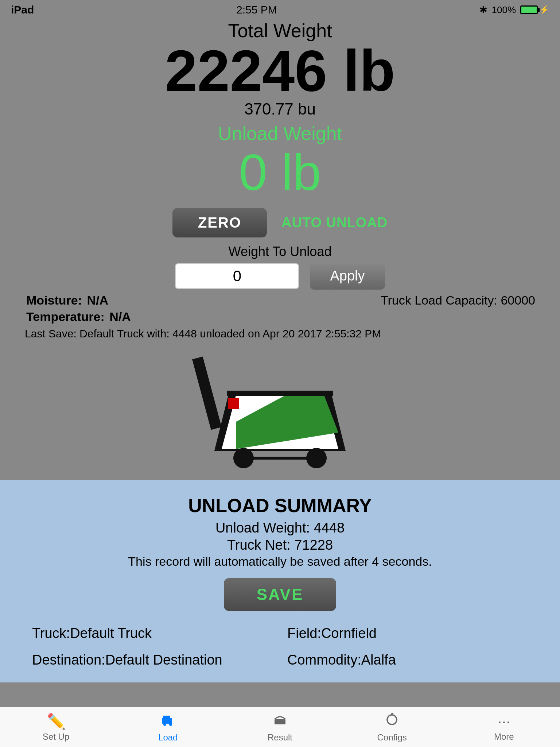  I want to click on save-button: SAVE, so click(280, 595).